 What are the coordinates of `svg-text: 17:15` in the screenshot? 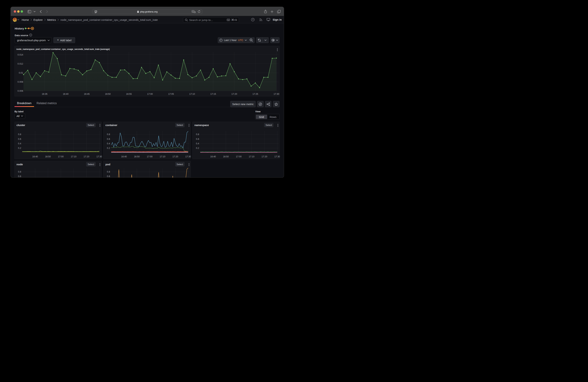 It's located at (213, 94).